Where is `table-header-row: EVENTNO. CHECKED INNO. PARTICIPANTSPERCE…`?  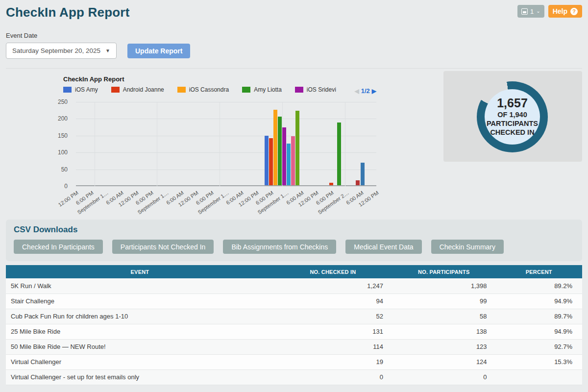 table-header-row: EVENTNO. CHECKED INNO. PARTICIPANTSPERCE… is located at coordinates (294, 271).